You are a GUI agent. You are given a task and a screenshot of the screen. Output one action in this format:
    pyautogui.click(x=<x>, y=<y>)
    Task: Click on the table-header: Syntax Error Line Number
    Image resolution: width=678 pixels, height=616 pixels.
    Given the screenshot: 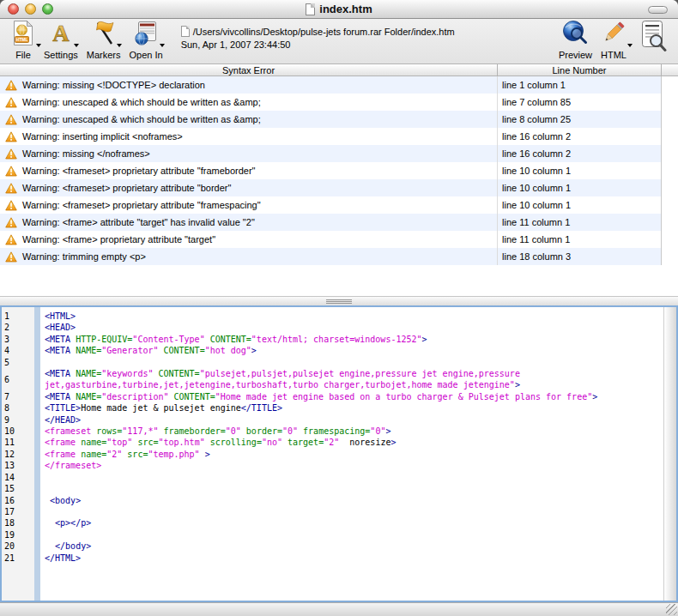 What is the action you would take?
    pyautogui.click(x=339, y=70)
    